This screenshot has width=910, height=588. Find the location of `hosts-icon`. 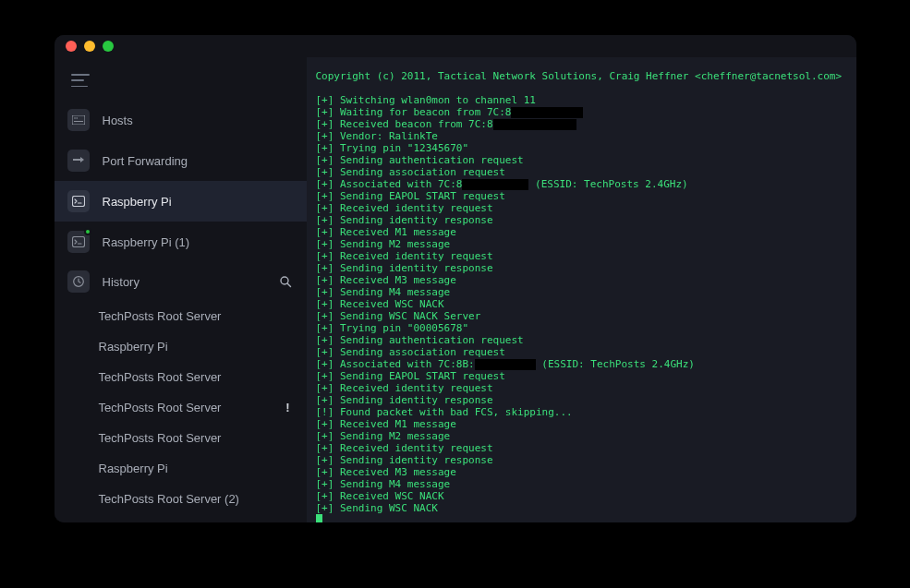

hosts-icon is located at coordinates (79, 120).